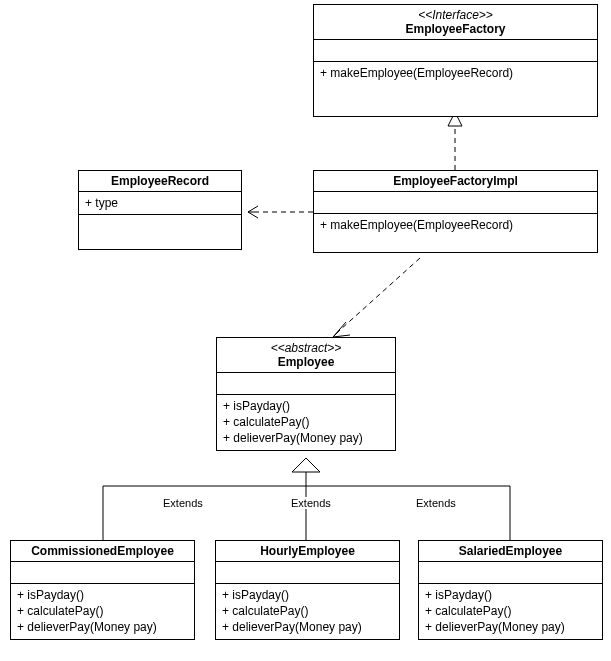  What do you see at coordinates (160, 182) in the screenshot?
I see `class-title-section: EmployeeRecord` at bounding box center [160, 182].